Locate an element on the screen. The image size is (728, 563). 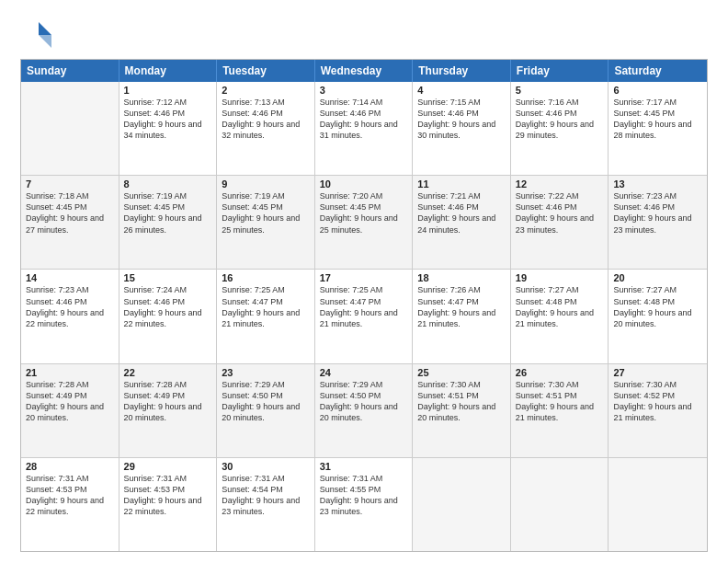
calendar-cell: 6Sunrise: 7:17 AM Sunset: 4:45 PM Daylig… is located at coordinates (658, 129).